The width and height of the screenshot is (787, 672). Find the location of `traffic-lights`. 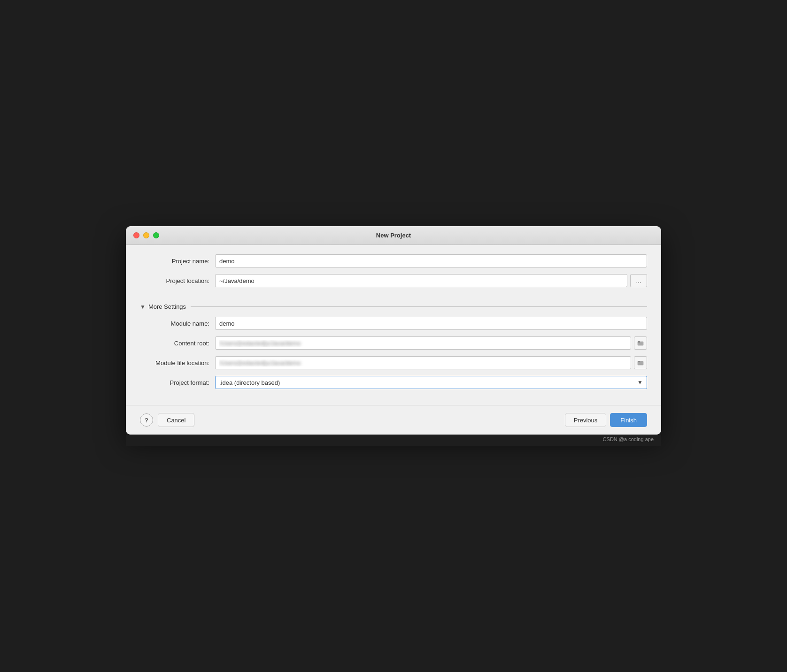

traffic-lights is located at coordinates (147, 236).